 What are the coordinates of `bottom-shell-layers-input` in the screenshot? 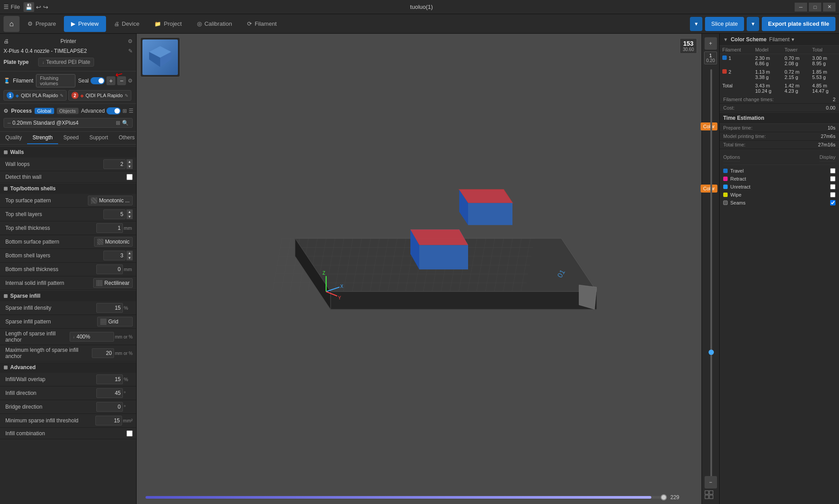 It's located at (114, 256).